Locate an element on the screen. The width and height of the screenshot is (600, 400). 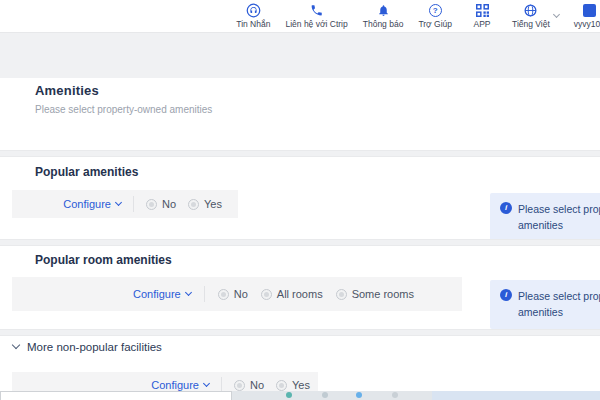
room-option-no: No is located at coordinates (233, 294).